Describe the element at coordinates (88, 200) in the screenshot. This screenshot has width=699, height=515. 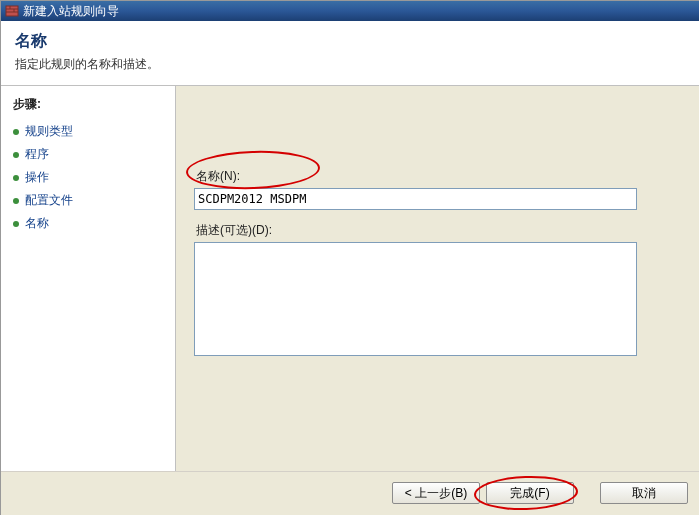
I see `sidebar-item-profile: 配置文件` at that location.